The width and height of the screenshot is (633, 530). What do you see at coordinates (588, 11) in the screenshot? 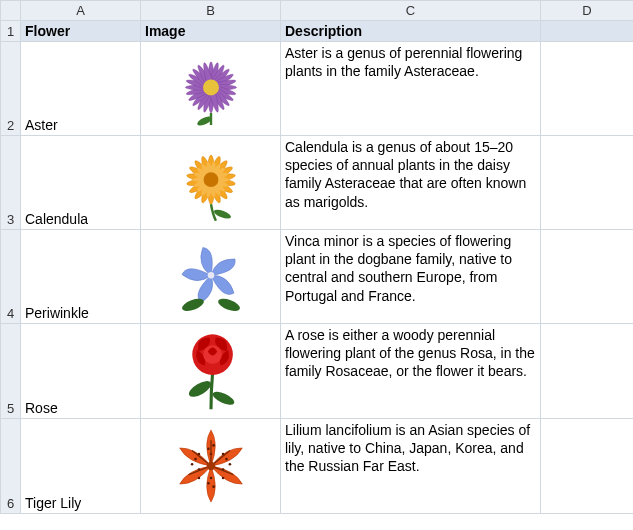
I see `col-header-D: D` at bounding box center [588, 11].